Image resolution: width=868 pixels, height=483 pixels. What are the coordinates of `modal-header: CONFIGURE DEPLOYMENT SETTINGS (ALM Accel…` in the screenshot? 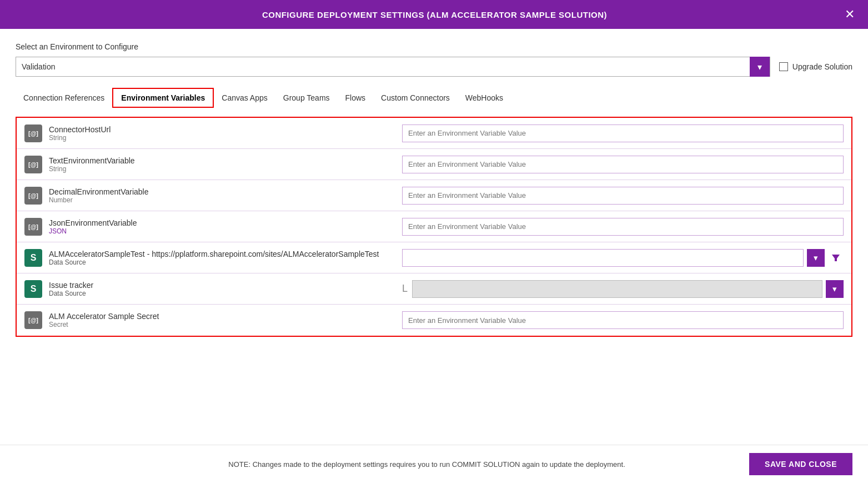 It's located at (434, 14).